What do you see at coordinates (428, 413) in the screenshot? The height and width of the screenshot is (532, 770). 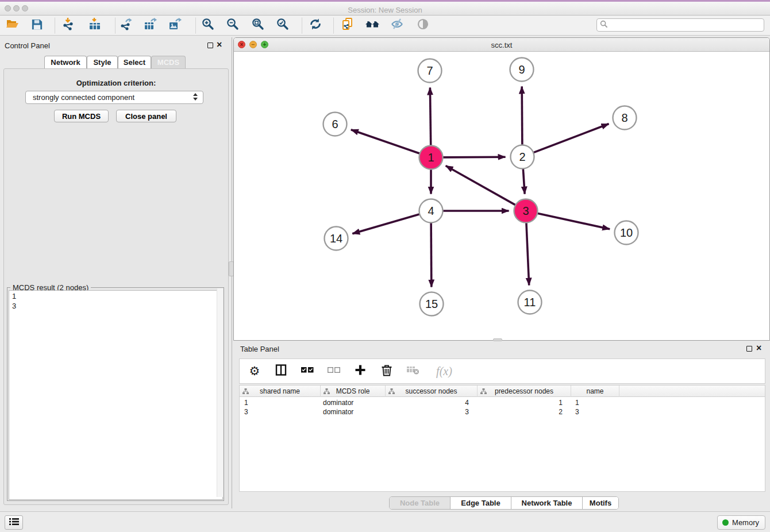 I see `cell-successor-nodes: 3` at bounding box center [428, 413].